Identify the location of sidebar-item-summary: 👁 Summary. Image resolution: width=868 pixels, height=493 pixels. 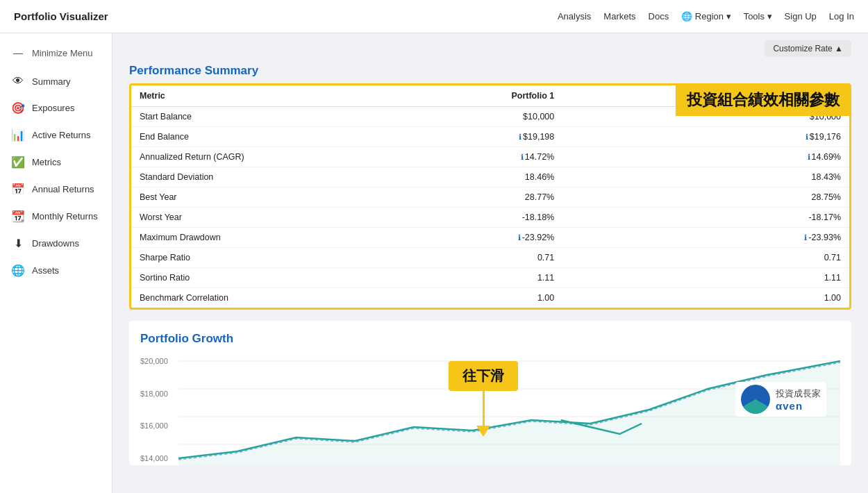
(56, 81).